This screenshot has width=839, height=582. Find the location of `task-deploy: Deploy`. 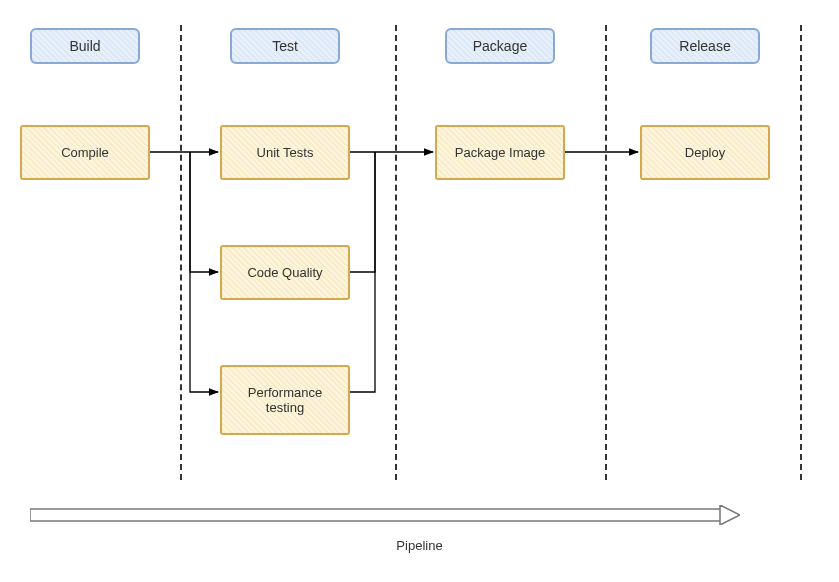

task-deploy: Deploy is located at coordinates (705, 152).